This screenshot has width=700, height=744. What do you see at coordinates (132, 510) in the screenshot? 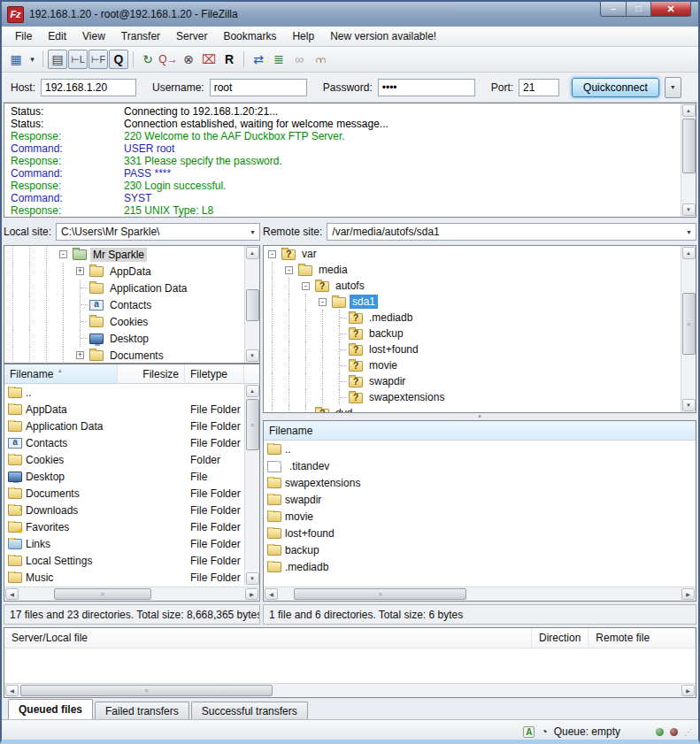
I see `file-row: DownloadsFile Folder` at bounding box center [132, 510].